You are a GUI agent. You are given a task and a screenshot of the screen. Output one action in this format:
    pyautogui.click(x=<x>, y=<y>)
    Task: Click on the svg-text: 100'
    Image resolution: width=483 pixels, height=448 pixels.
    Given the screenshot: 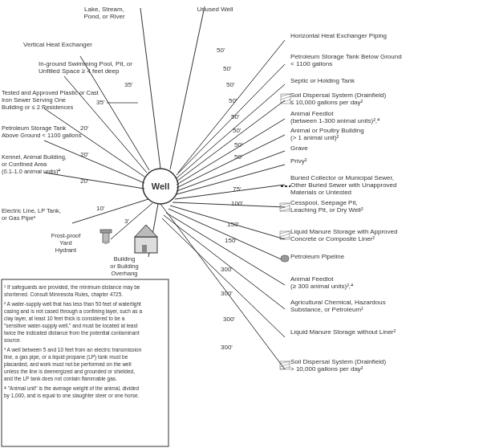 What is the action you would take?
    pyautogui.click(x=237, y=204)
    